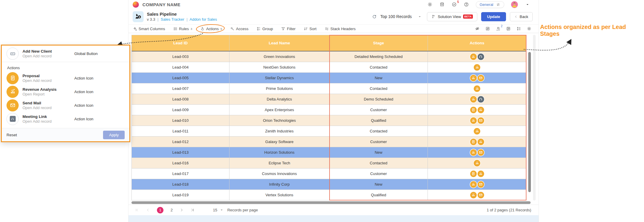 The width and height of the screenshot is (644, 222). Describe the element at coordinates (183, 29) in the screenshot. I see `toolbar-item-rules: Rules3` at that location.